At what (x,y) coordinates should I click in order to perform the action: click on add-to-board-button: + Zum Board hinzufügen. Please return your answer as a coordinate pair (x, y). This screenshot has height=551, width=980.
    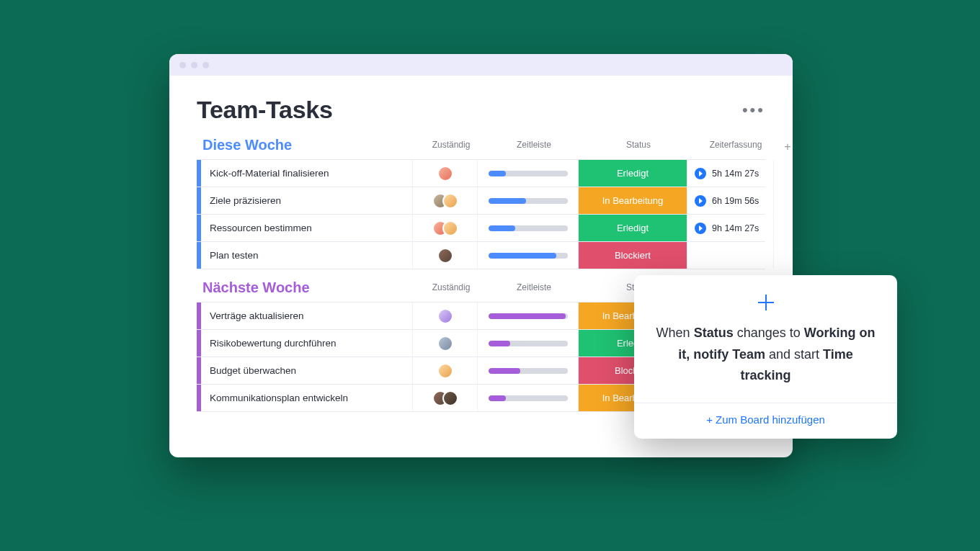
    Looking at the image, I should click on (765, 419).